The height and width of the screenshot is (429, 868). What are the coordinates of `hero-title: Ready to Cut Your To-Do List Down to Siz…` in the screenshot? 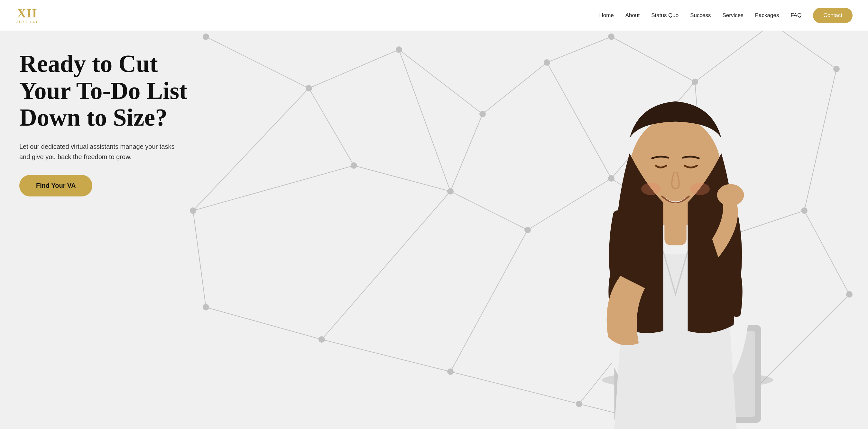 It's located at (109, 91).